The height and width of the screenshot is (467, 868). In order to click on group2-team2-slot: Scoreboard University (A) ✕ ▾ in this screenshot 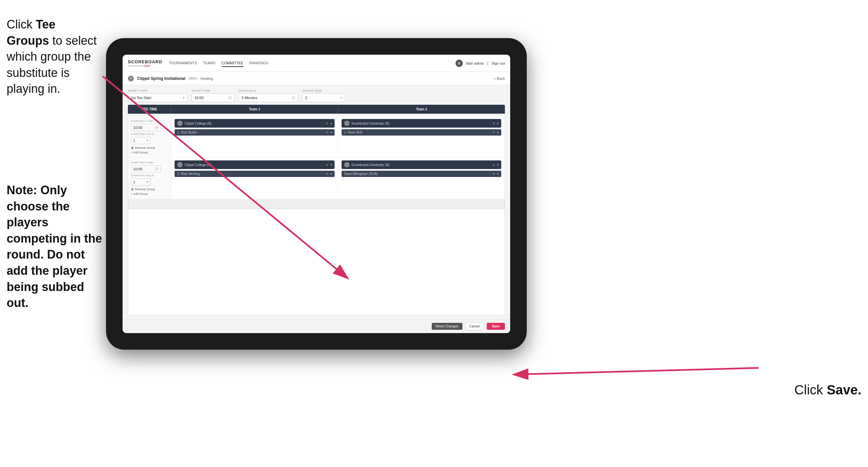, I will do `click(422, 165)`.